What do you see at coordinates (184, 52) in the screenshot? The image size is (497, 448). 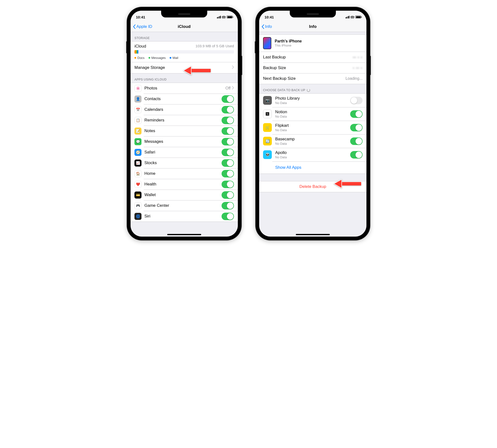 I see `storage-bar` at bounding box center [184, 52].